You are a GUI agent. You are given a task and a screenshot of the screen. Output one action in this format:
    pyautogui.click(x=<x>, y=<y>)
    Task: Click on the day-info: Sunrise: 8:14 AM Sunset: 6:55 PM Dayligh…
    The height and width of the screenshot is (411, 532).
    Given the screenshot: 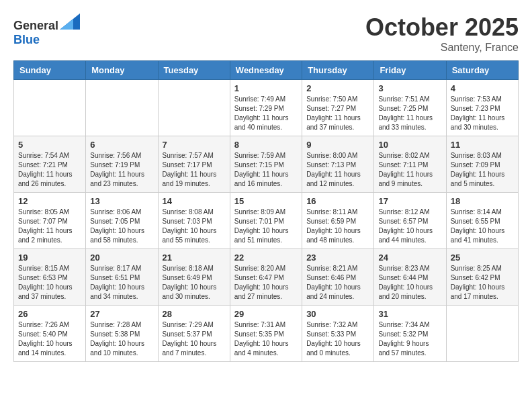 What is the action you would take?
    pyautogui.click(x=482, y=226)
    